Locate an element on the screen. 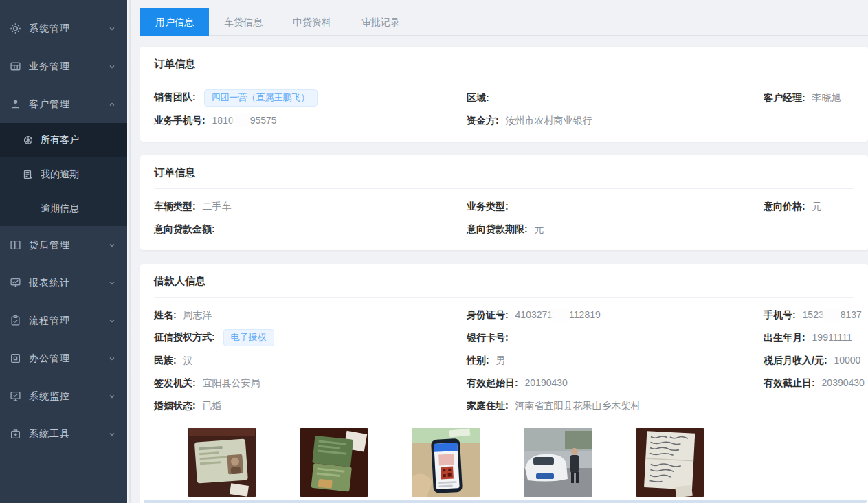 The image size is (868, 503). field-vehicle-type: 车辆类型: 二手车 is located at coordinates (311, 207).